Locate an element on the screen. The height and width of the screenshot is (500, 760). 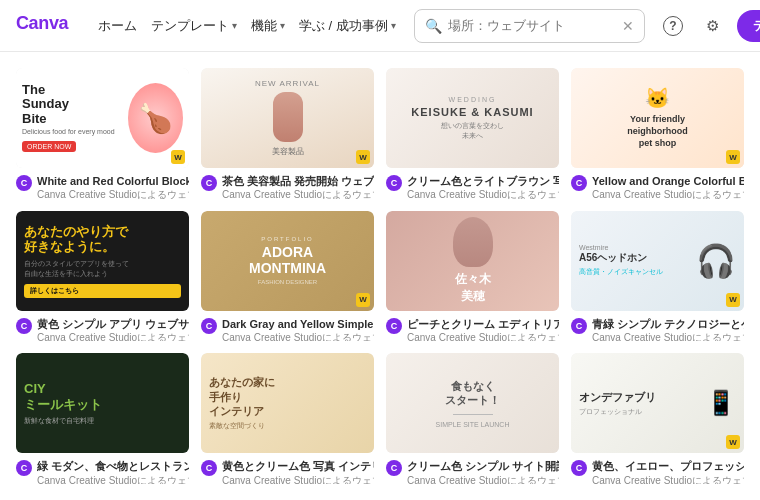
card-thumbnail: CIYミールキット 新鮮な食材で自宅料理 is located at coordinates (102, 403).